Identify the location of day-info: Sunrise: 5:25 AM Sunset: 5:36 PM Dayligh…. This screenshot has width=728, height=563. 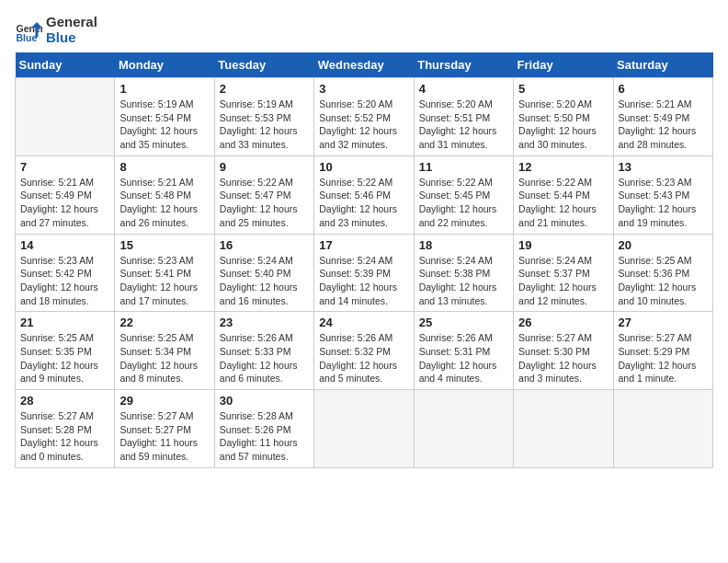
(664, 282).